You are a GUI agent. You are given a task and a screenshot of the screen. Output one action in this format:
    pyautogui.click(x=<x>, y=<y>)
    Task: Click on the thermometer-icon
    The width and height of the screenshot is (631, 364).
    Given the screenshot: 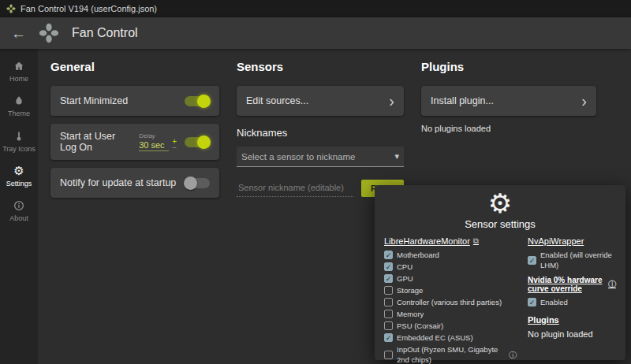 What is the action you would take?
    pyautogui.click(x=19, y=136)
    